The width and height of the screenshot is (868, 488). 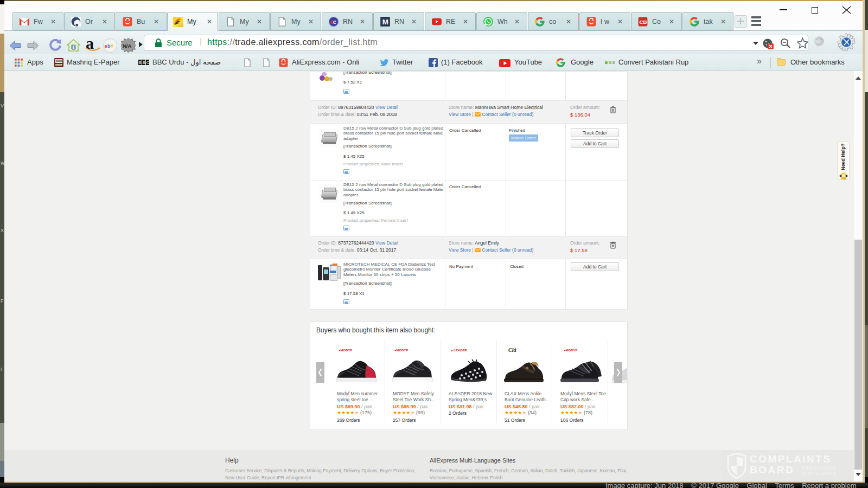 What do you see at coordinates (106, 46) in the screenshot?
I see `svg-text: e` at bounding box center [106, 46].